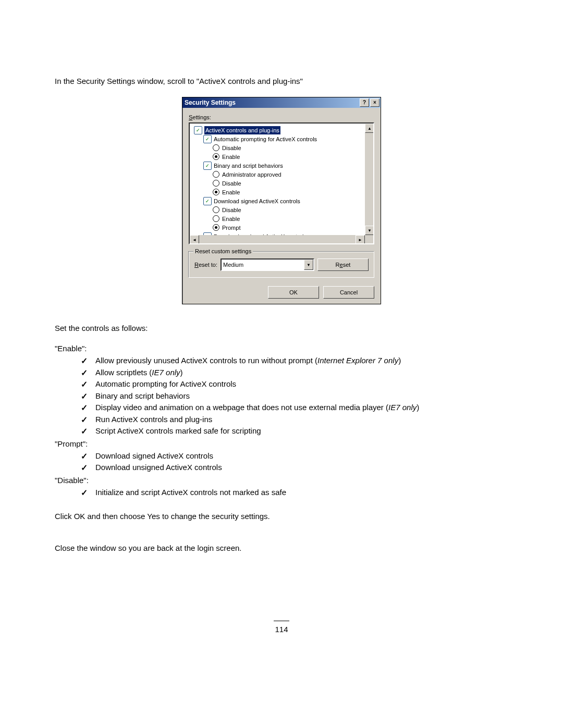  I want to click on prompt-heading: "Prompt":, so click(282, 444).